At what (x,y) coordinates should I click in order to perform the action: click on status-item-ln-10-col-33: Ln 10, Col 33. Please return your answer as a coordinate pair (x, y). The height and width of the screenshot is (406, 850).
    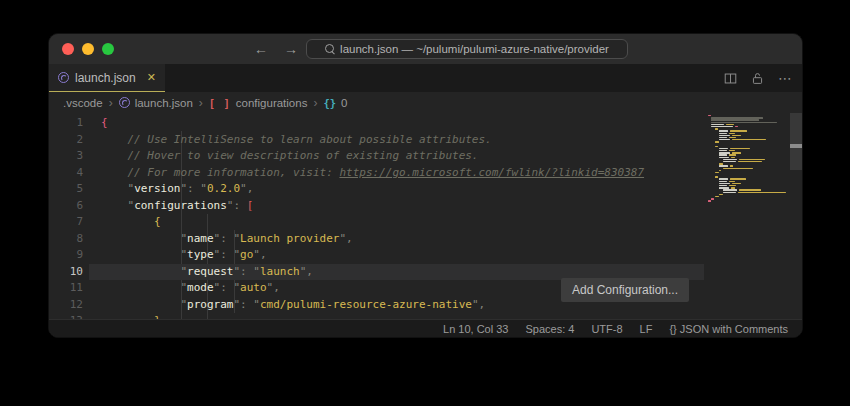
    Looking at the image, I should click on (476, 329).